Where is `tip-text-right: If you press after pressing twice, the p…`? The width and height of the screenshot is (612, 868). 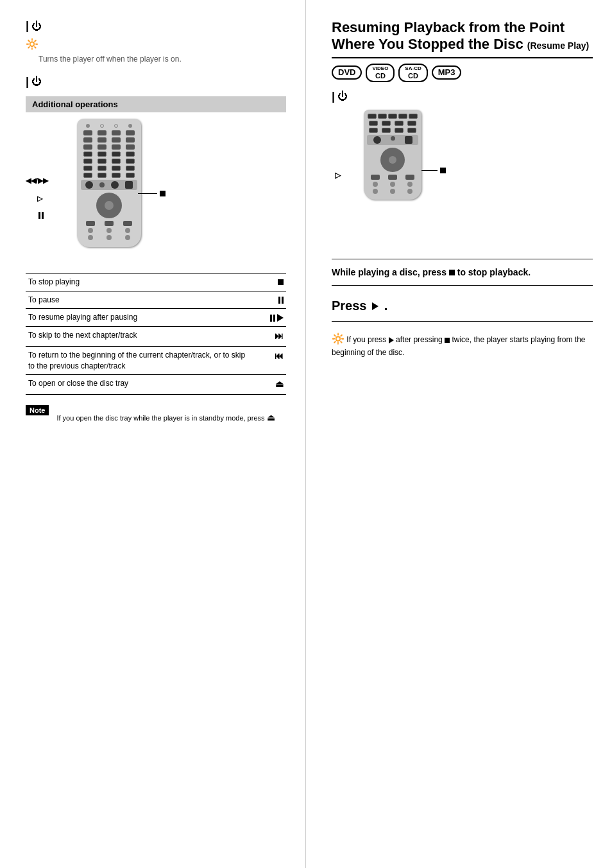
tip-text-right: If you press after pressing twice, the p… is located at coordinates (459, 346).